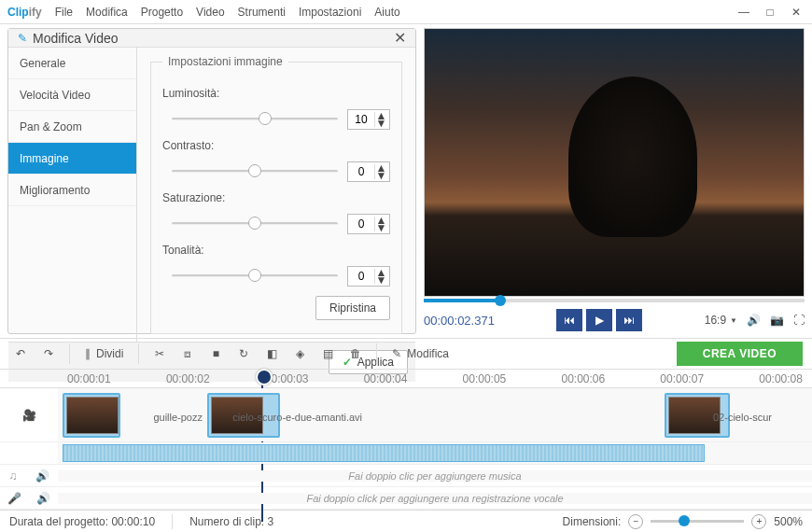 Image resolution: width=812 pixels, height=532 pixels. Describe the element at coordinates (397, 354) in the screenshot. I see `pencil-icon: ✎` at that location.